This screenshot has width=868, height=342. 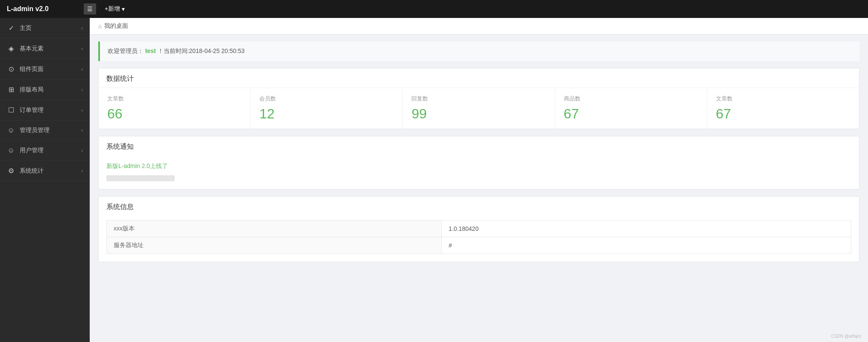 I want to click on stat-item-3: 商品数 67, so click(x=631, y=109).